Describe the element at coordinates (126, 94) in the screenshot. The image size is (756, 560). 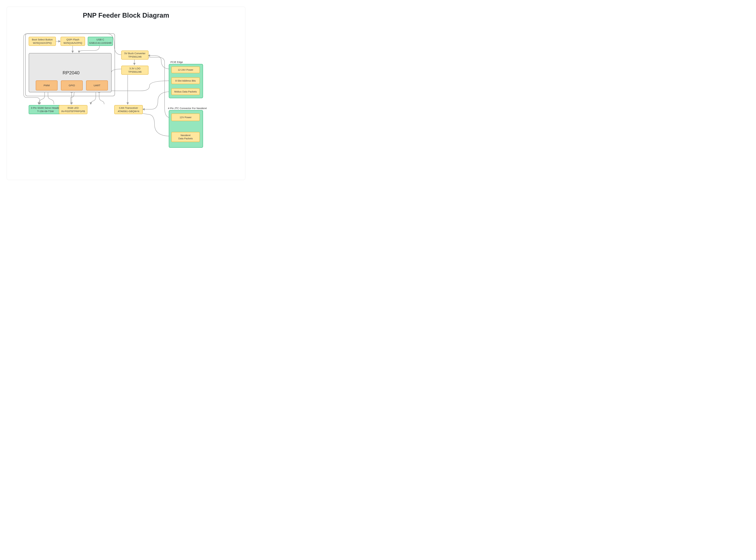
I see `diagram-frame: PNP Feeder Block Diagram` at that location.